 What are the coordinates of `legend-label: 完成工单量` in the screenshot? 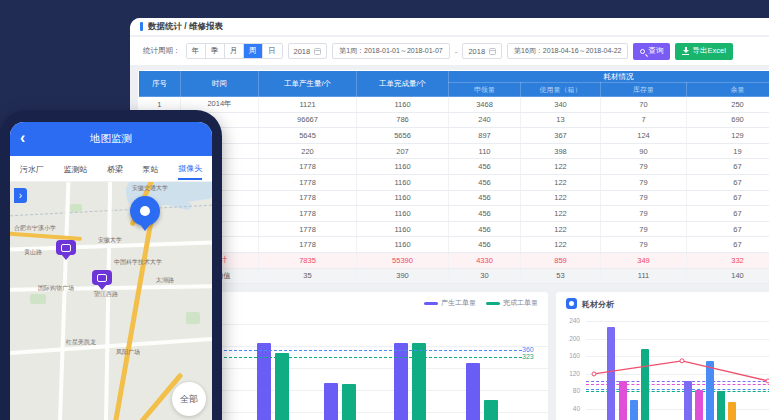 It's located at (520, 303).